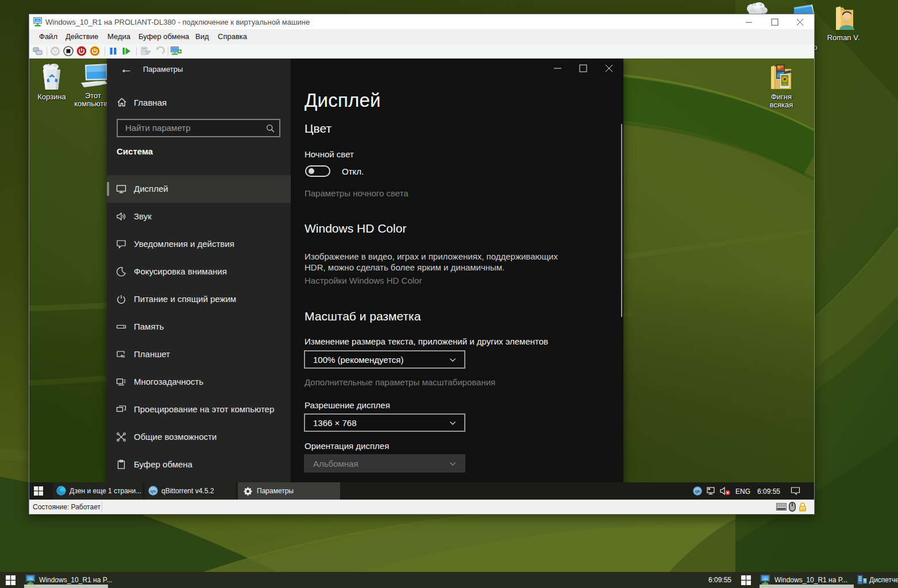 Image resolution: width=898 pixels, height=588 pixels. Describe the element at coordinates (232, 37) in the screenshot. I see `menu-help: Справка` at that location.